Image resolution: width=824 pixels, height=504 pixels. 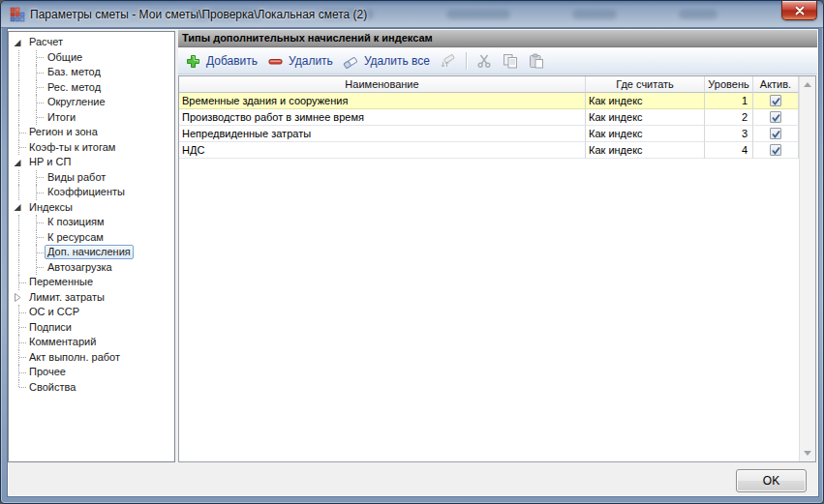 I want to click on table-row: Непредвиденные затратыКак индекс3, so click(x=489, y=133).